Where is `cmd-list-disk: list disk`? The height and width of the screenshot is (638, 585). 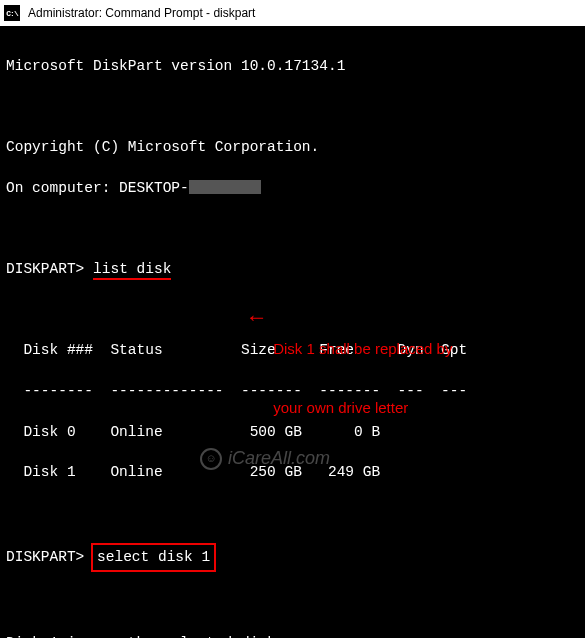 cmd-list-disk: list disk is located at coordinates (132, 270).